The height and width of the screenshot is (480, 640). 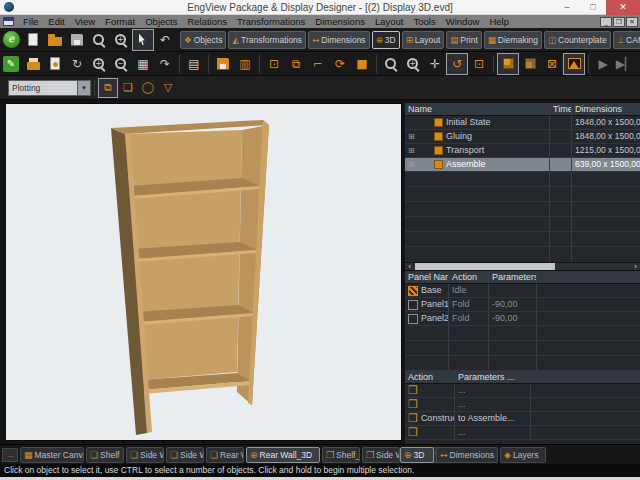 I want to click on zoom-in-button, so click(x=121, y=40).